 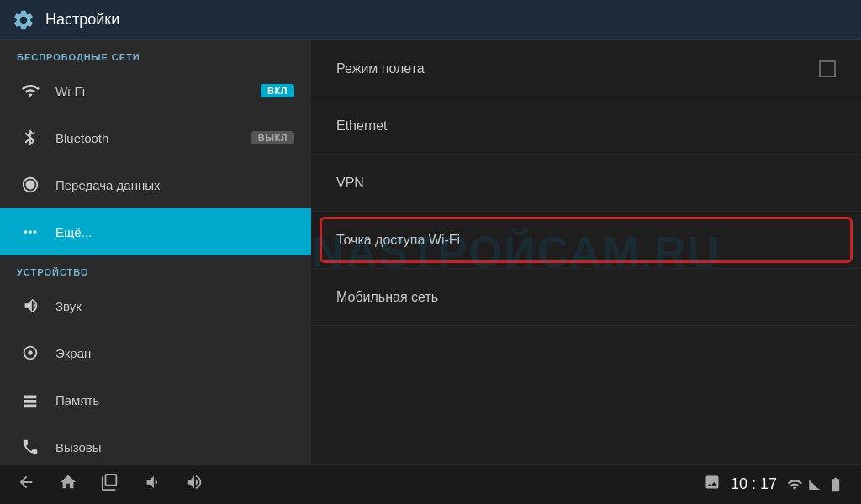 What do you see at coordinates (175, 306) in the screenshot?
I see `sound-label: Звук` at bounding box center [175, 306].